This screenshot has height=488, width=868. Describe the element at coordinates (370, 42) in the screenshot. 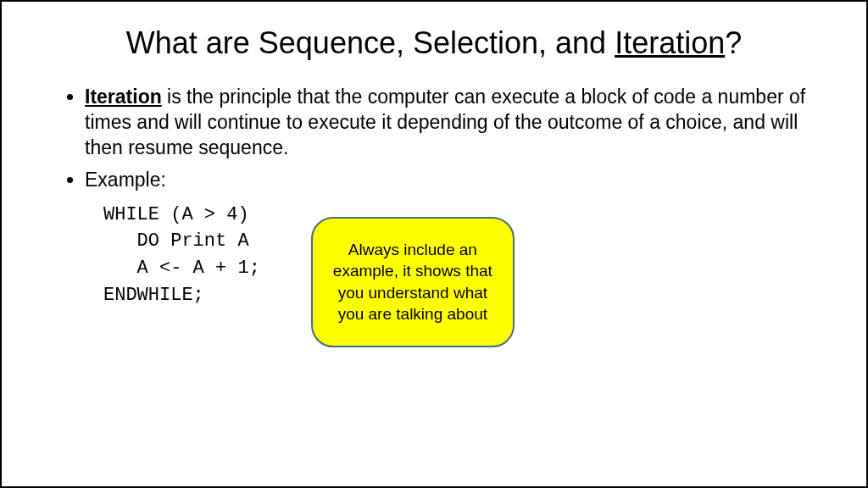

I see `title-pre: What are Sequence, Selection, and` at that location.